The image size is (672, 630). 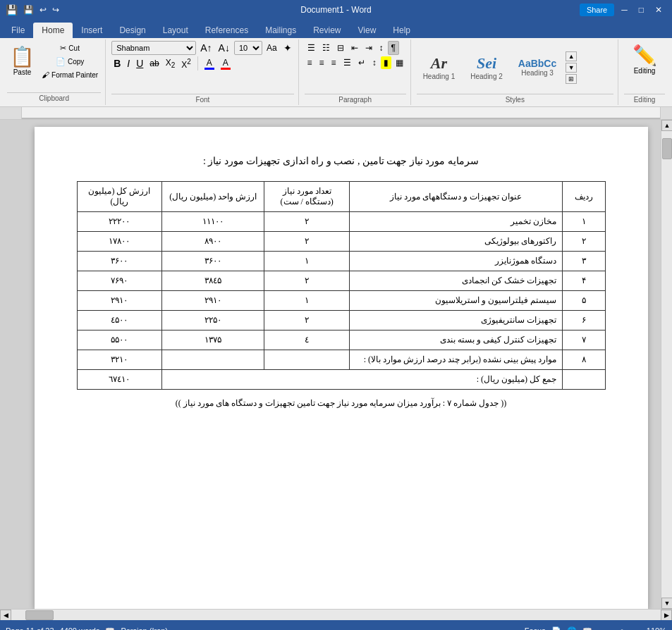 I want to click on format-painter-button: 🖌 Format Painter, so click(x=70, y=75).